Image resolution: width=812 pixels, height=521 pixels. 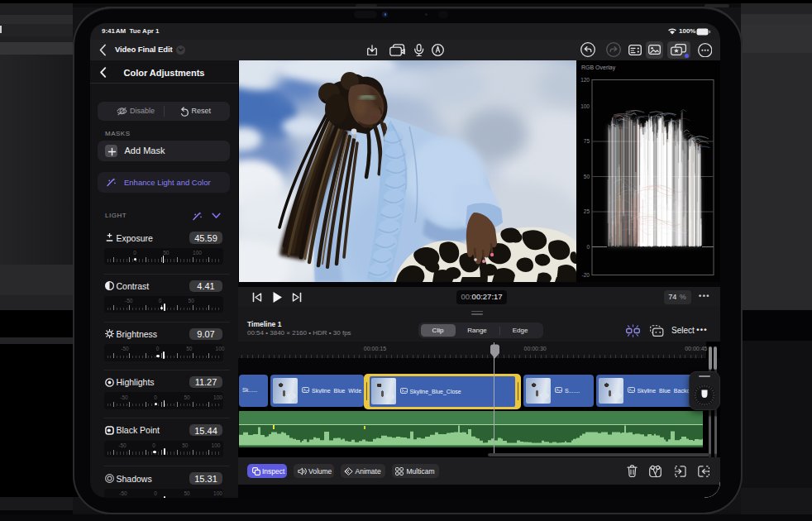 What do you see at coordinates (587, 177) in the screenshot?
I see `svg-text: 50` at bounding box center [587, 177].